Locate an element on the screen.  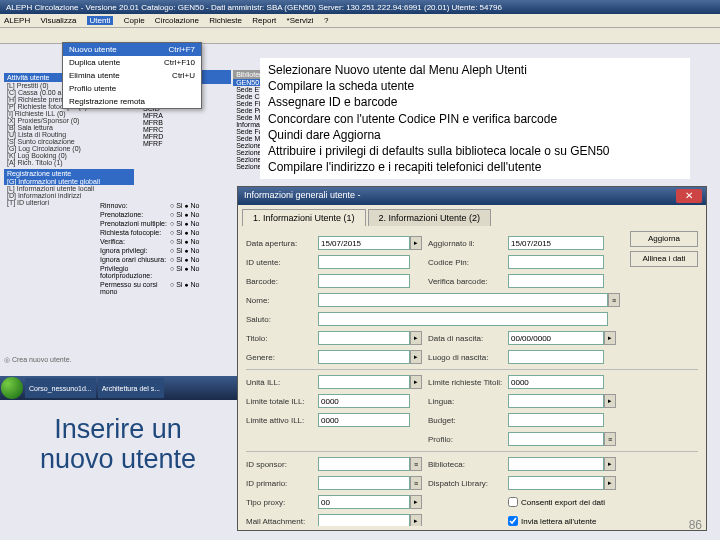
nav-item: [G] Log Circolazione (0) is located at coordinates (69, 148).